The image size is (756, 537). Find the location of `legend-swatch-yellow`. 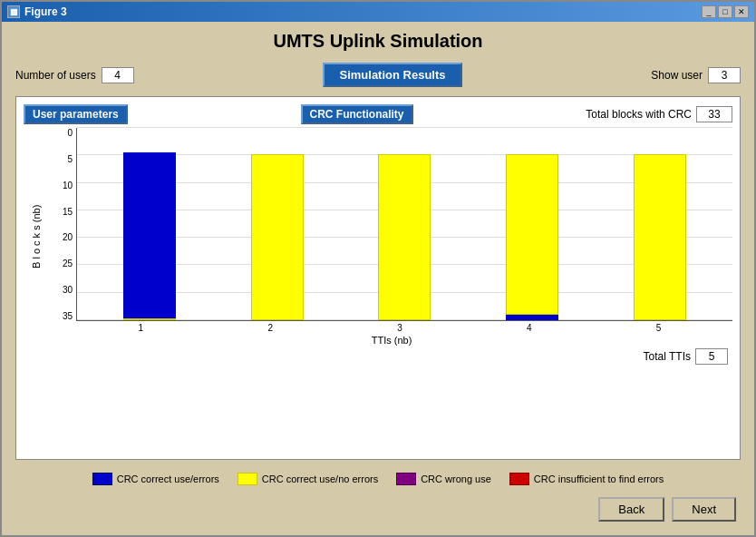

legend-swatch-yellow is located at coordinates (247, 479).